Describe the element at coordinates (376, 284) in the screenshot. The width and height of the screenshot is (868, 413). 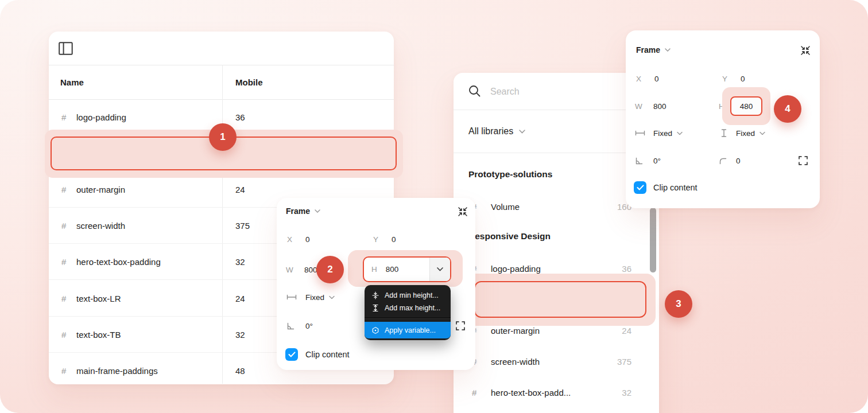
I see `frame-properties-panel: Frame X 0 Y 0 W 800 H 800 Fixed` at that location.